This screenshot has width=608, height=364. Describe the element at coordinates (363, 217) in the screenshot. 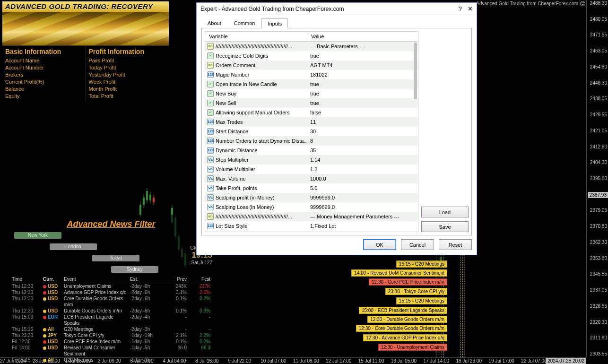

I see `param-value: --- Money Management Parameters ---` at that location.